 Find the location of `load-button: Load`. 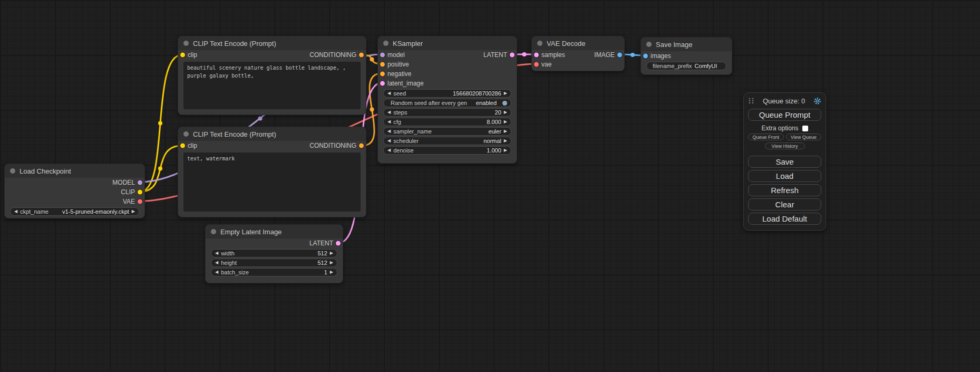

load-button: Load is located at coordinates (784, 176).